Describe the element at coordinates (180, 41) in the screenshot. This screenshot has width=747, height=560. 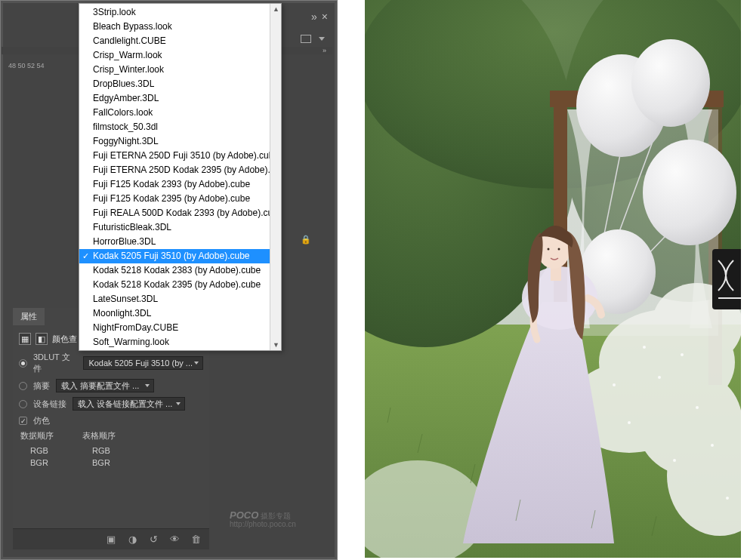
I see `lut-option: Candlelight.CUBE` at that location.